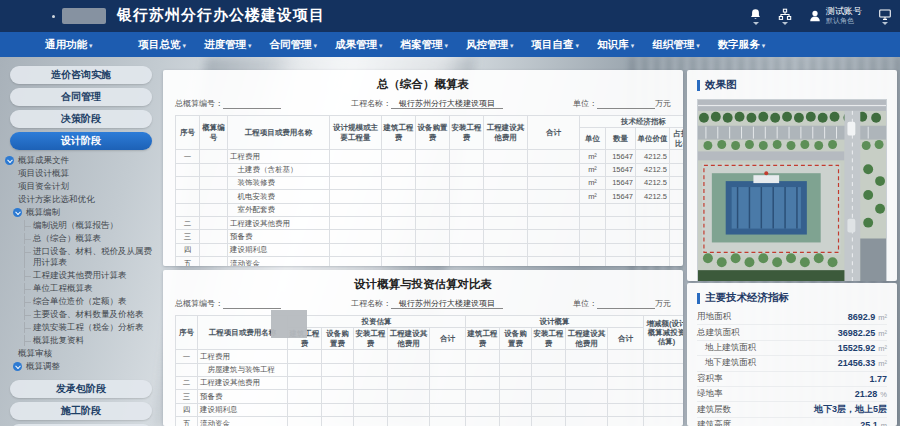  What do you see at coordinates (726, 348) in the screenshot?
I see `indicator-label: 地上建筑面积` at bounding box center [726, 348].